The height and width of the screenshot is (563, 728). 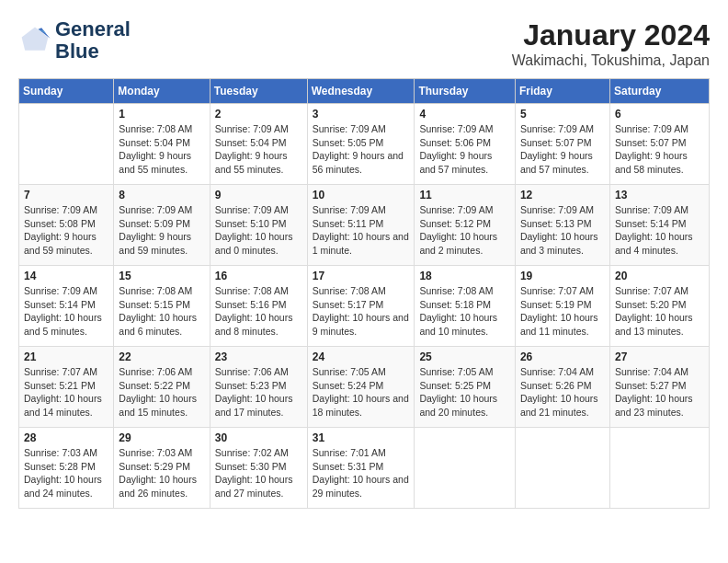 What do you see at coordinates (364, 44) in the screenshot?
I see `page-header: General Blue January 2024 Wakimachi, Tok…` at bounding box center [364, 44].